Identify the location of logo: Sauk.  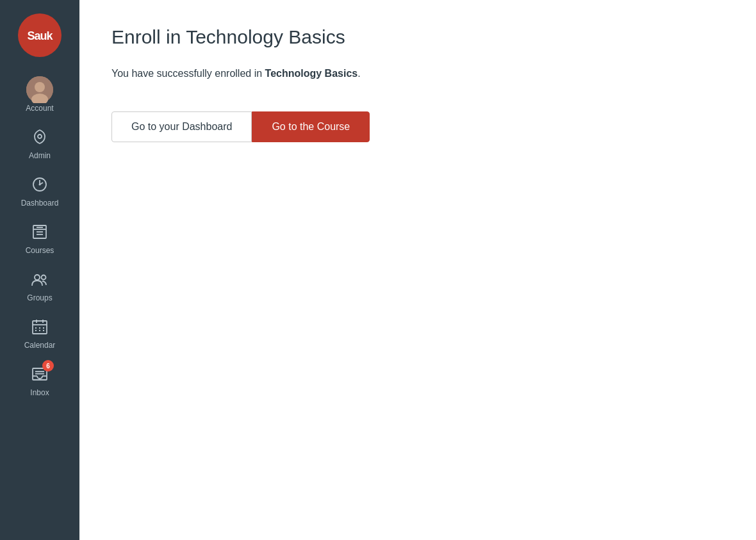
(40, 35).